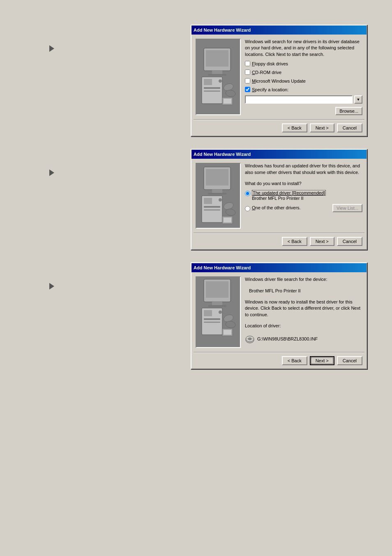 The image size is (392, 556). I want to click on driver-path-3: G:\WIN98USB\BRZL8300.INF, so click(288, 339).